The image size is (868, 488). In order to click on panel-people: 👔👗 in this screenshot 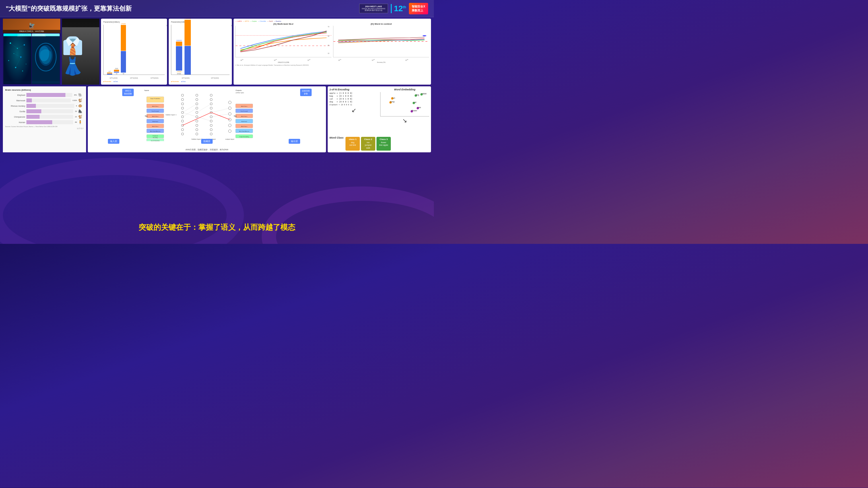, I will do `click(81, 52)`.